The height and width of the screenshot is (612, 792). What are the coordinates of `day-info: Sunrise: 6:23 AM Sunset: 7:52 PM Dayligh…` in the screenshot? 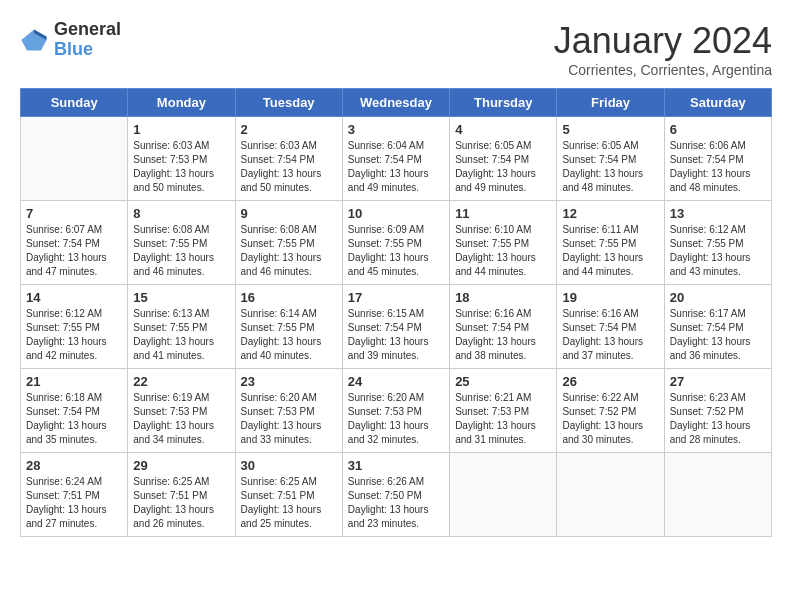 It's located at (718, 419).